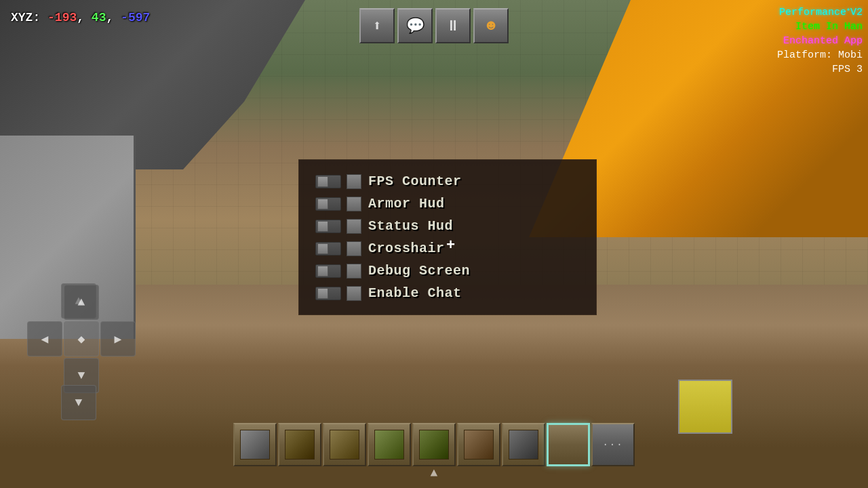  I want to click on perf-enchanted-label: Enchanted App, so click(823, 41).